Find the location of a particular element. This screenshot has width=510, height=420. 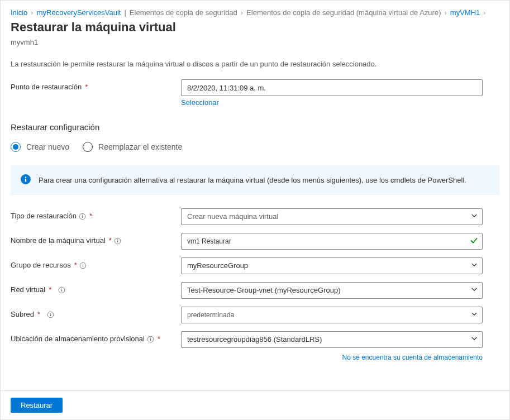

radio-icon-selected is located at coordinates (16, 147).